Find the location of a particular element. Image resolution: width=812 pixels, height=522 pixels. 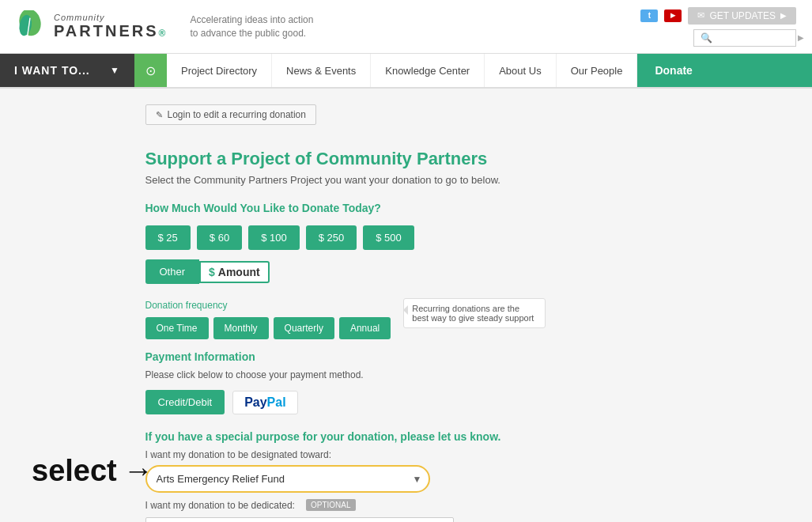

page-subtitle: Select the Community Partners Project yo… is located at coordinates (406, 180).